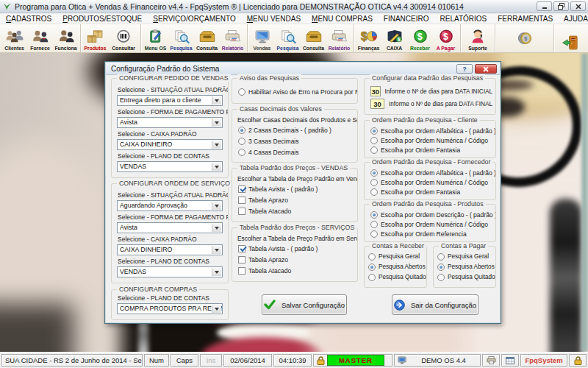 The width and height of the screenshot is (588, 368). I want to click on fornecedor-alfabetica-radio: Escolha por Ordem Alfabética - ( padrão …, so click(431, 172).